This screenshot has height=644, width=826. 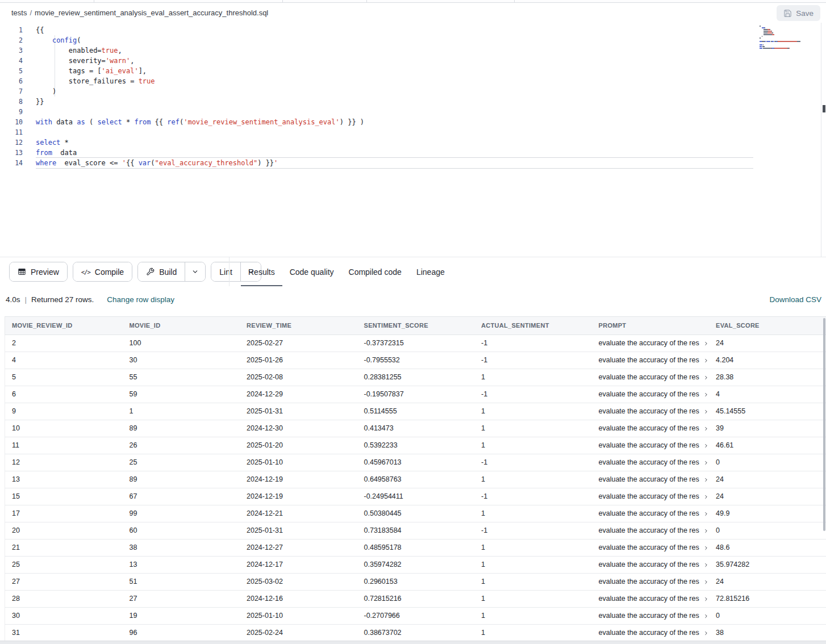 I want to click on cell-sentiment_score: 0.28381255, so click(x=416, y=377).